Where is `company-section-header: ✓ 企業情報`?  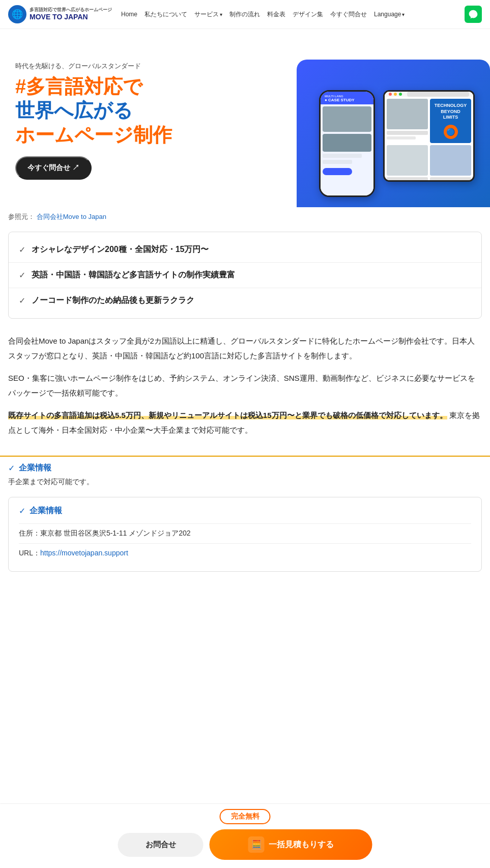
company-section-header: ✓ 企業情報 is located at coordinates (245, 465).